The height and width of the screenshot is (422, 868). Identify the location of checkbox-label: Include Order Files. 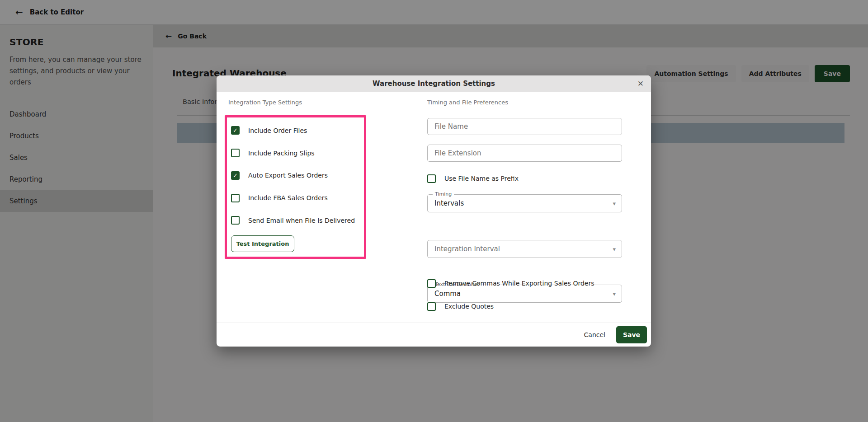
(278, 131).